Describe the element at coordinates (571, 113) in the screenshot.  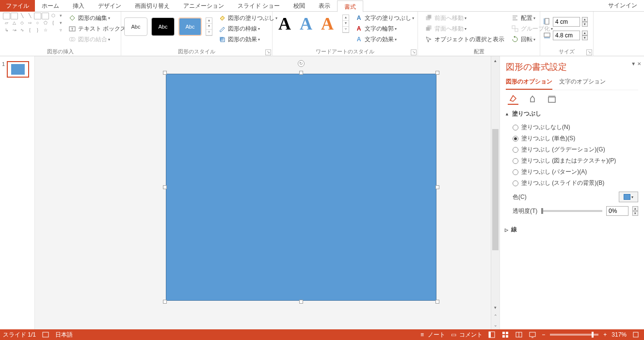
I see `section-fill-header: ▲塗りつぶし` at that location.